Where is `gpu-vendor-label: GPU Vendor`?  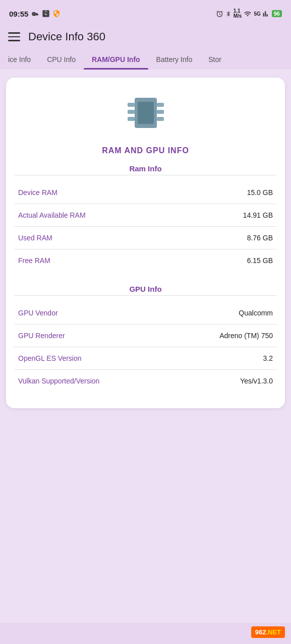
gpu-vendor-label: GPU Vendor is located at coordinates (87, 313).